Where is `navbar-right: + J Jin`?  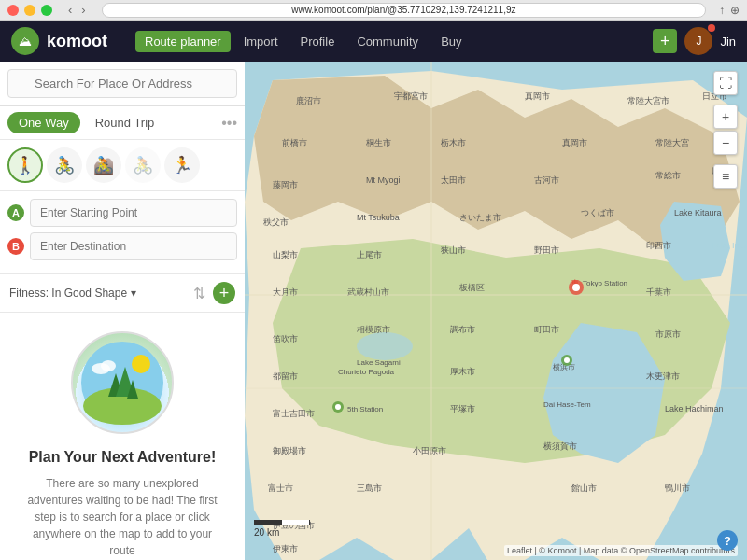 navbar-right: + J Jin is located at coordinates (695, 41).